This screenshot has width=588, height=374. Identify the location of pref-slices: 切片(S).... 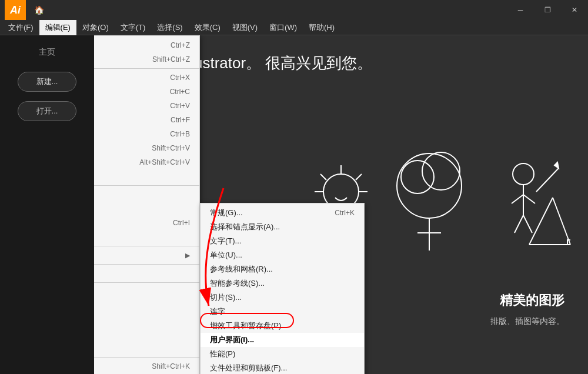
(282, 298).